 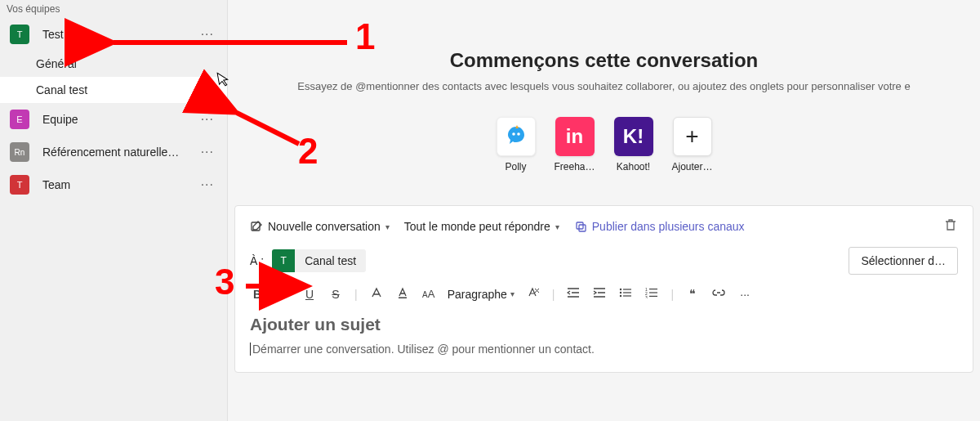 What do you see at coordinates (330, 261) in the screenshot?
I see `chip-label: Canal test` at bounding box center [330, 261].